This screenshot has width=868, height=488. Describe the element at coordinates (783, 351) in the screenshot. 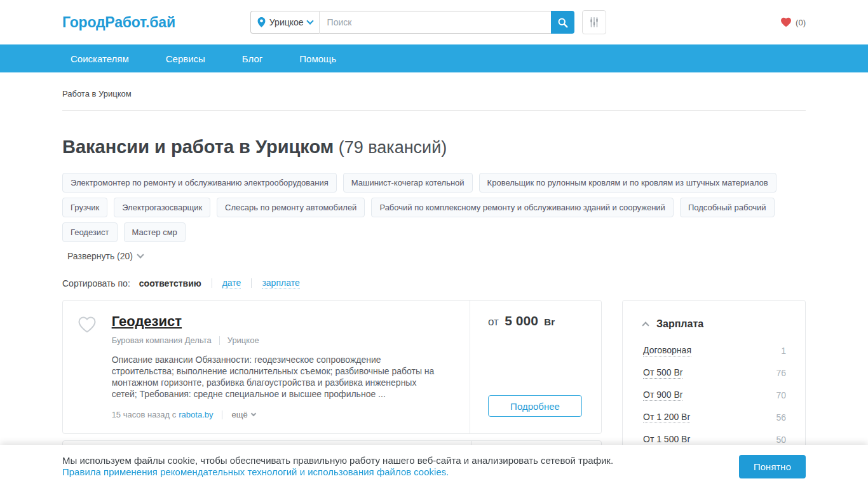

I see `salary-filter-count: 1` at that location.